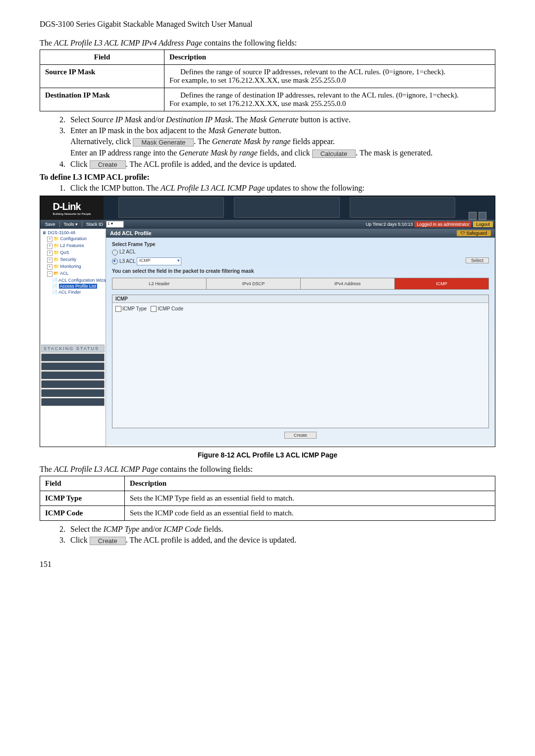 The height and width of the screenshot is (756, 535). I want to click on tab-l2-header: L2 Header, so click(160, 284).